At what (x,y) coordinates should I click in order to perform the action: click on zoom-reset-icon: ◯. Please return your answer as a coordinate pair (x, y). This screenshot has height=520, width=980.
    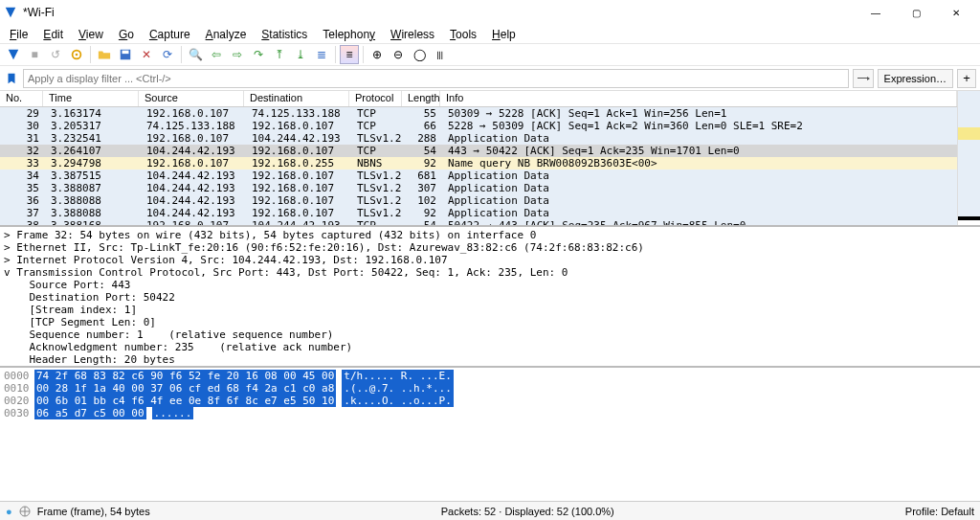
    Looking at the image, I should click on (419, 55).